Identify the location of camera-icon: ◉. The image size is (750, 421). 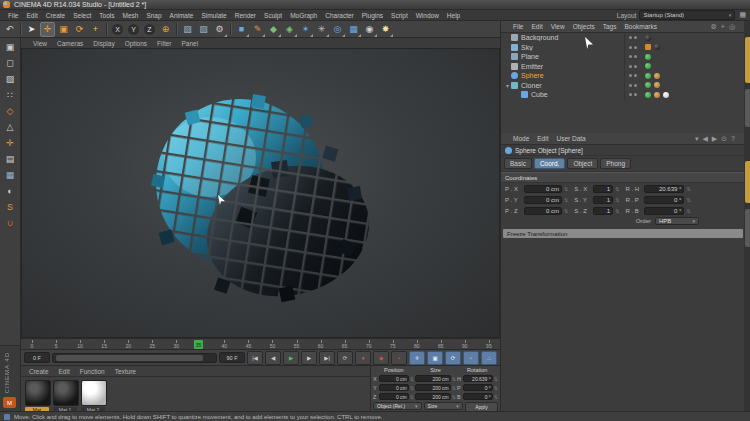
(370, 30).